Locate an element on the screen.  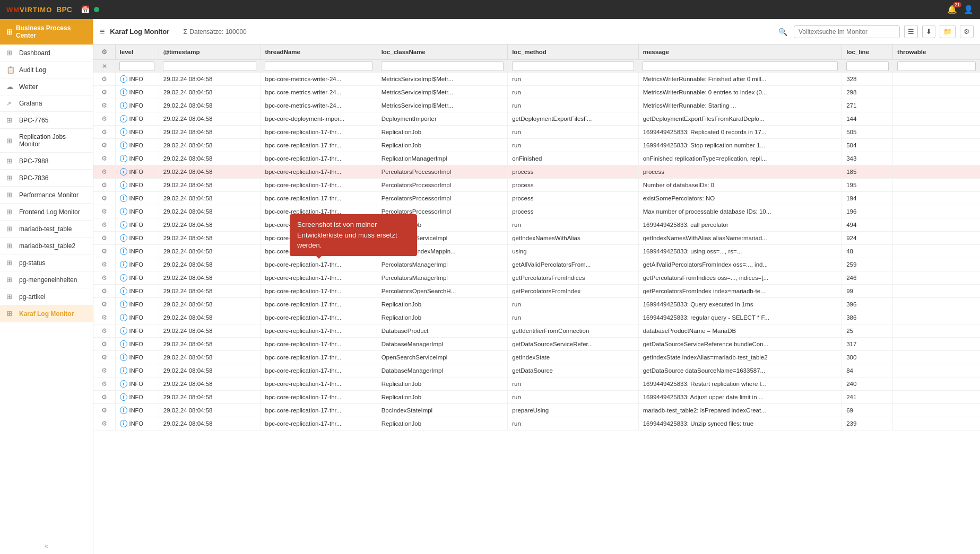
col-message-header: message is located at coordinates (740, 52).